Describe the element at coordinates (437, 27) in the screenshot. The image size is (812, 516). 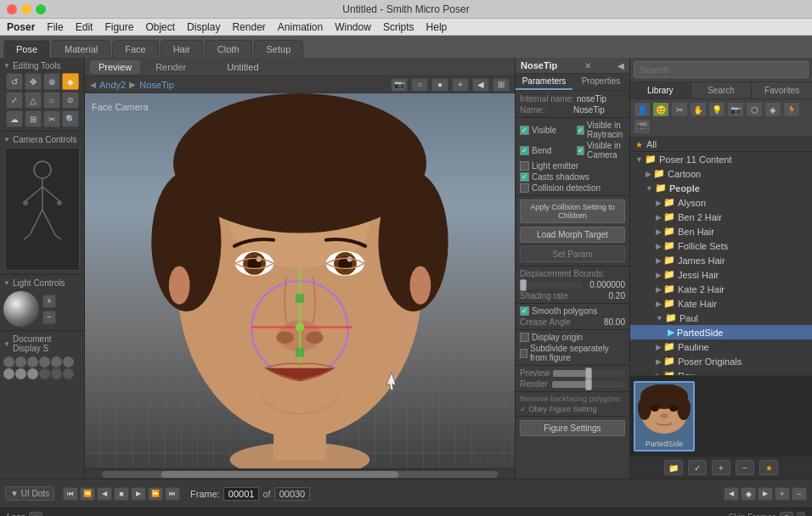
I see `menu-help: Help` at that location.